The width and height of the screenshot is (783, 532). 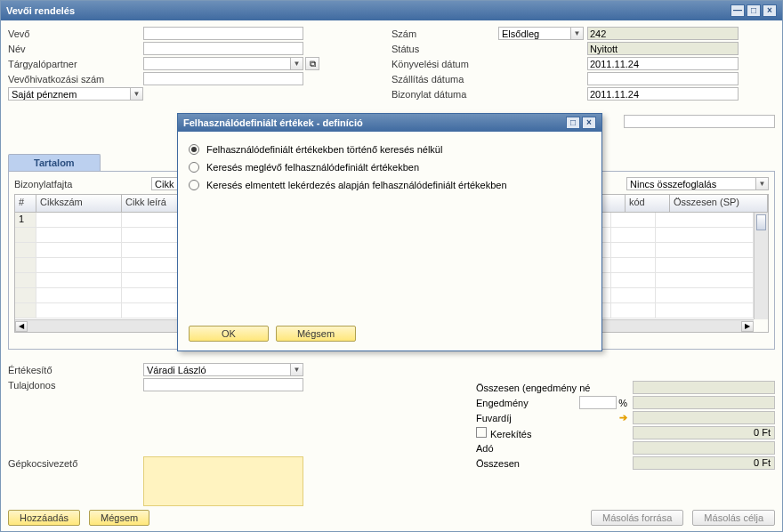 What do you see at coordinates (481, 432) in the screenshot?
I see `kerekites-checkbox` at bounding box center [481, 432].